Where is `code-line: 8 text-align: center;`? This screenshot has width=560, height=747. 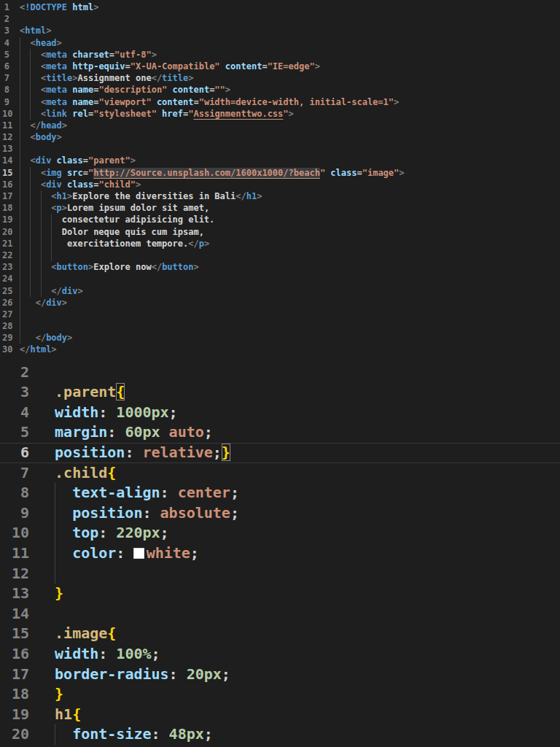 code-line: 8 text-align: center; is located at coordinates (280, 493).